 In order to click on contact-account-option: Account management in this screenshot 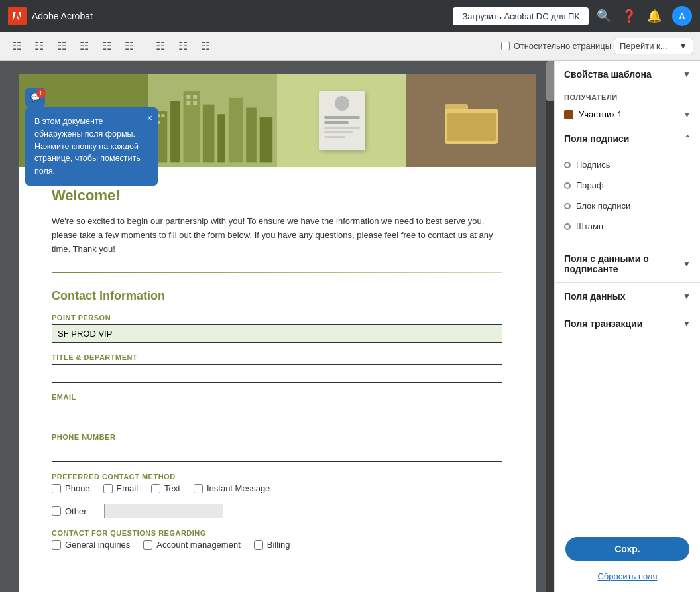, I will do `click(192, 545)`.